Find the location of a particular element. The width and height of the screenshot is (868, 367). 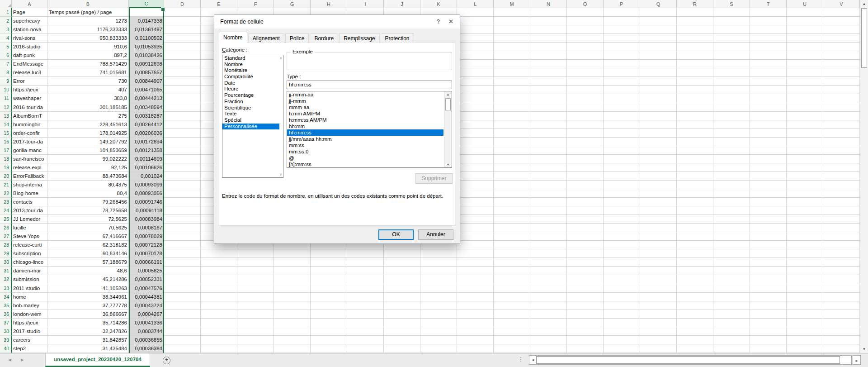

cell-S18 is located at coordinates (731, 159).